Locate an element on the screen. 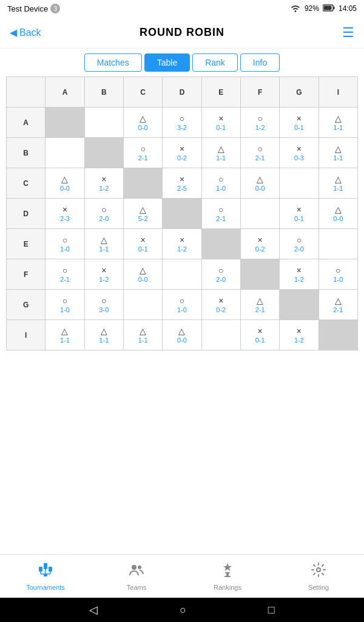 This screenshot has height=622, width=364. notification-count: 3 is located at coordinates (55, 9).